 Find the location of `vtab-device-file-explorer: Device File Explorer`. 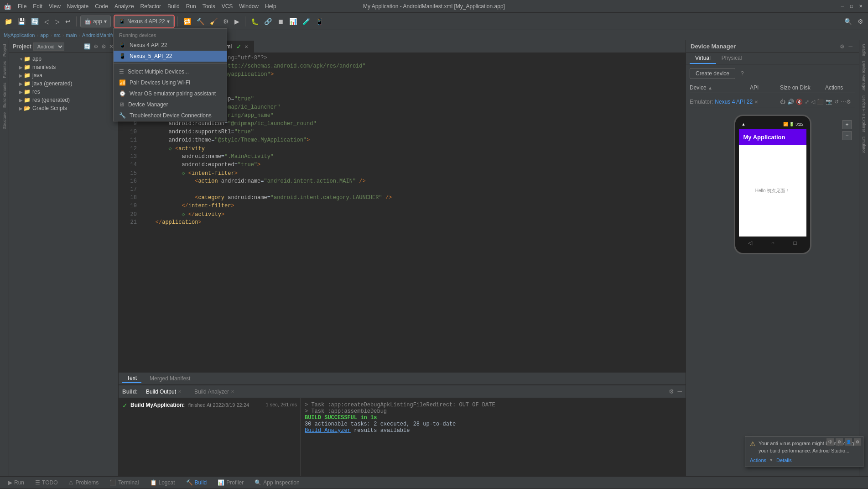

vtab-device-file-explorer: Device File Explorer is located at coordinates (864, 114).